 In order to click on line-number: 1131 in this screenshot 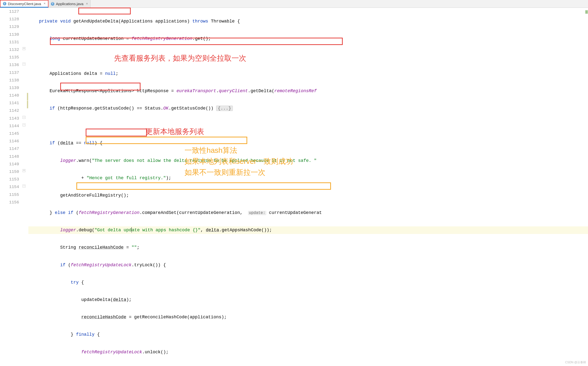, I will do `click(10, 42)`.